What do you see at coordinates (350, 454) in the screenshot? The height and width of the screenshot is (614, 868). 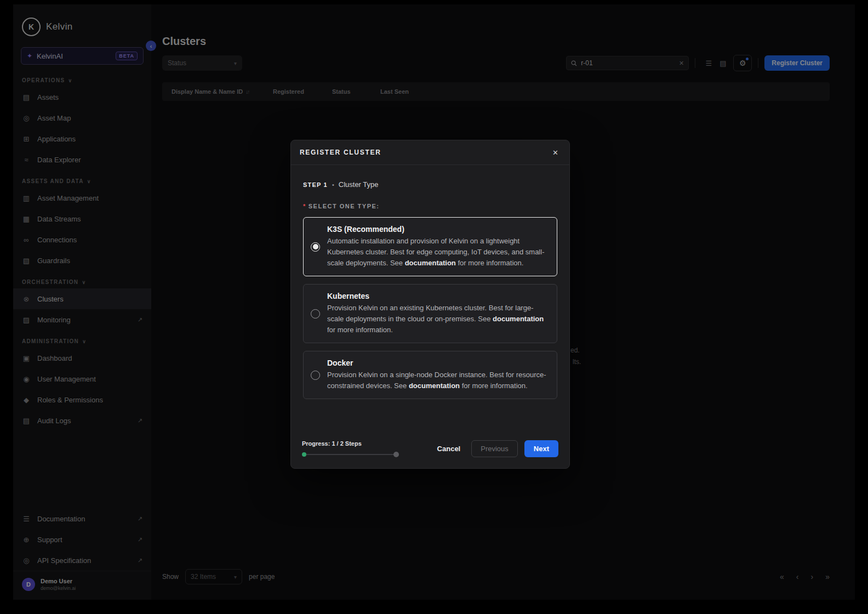 I see `progress-bar` at bounding box center [350, 454].